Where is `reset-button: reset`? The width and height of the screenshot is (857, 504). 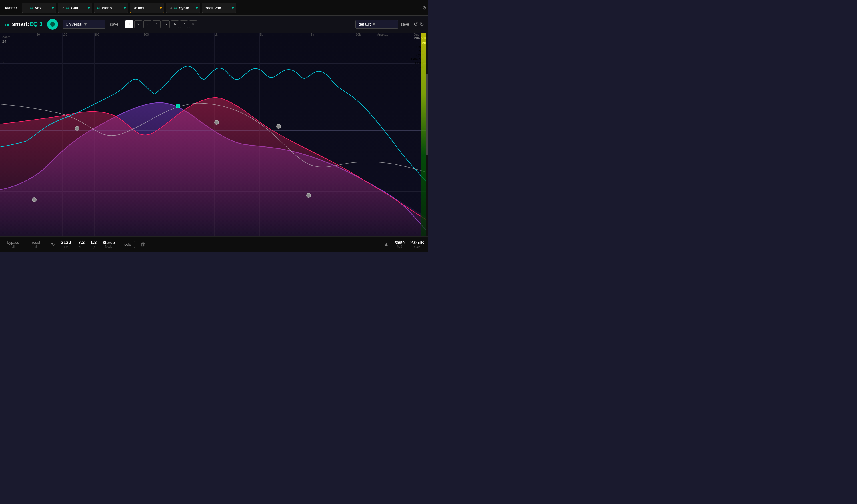
reset-button: reset is located at coordinates (36, 243).